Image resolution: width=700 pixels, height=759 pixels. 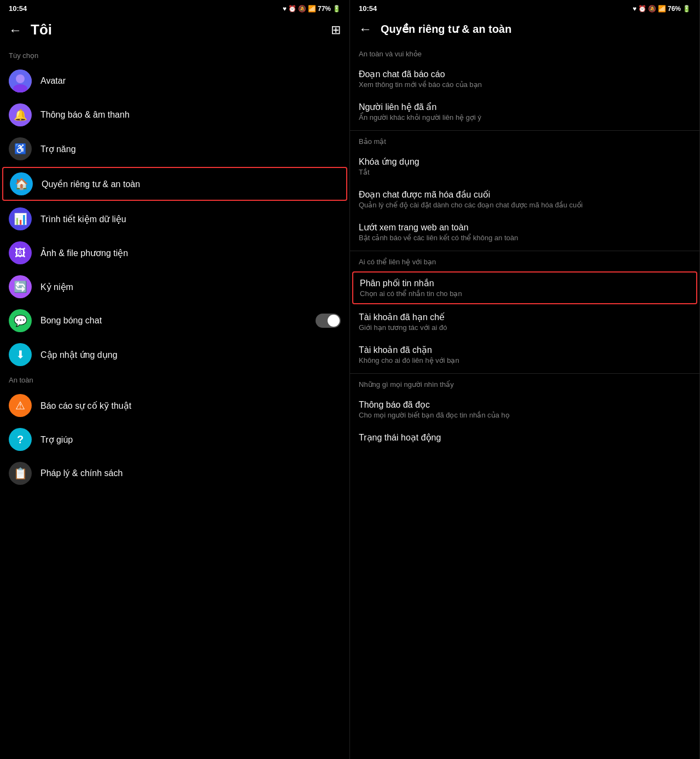 What do you see at coordinates (525, 79) in the screenshot?
I see `menu-item-reported-chats: Đoạn chat đã báo cáo Xem thông tin mới v…` at bounding box center [525, 79].